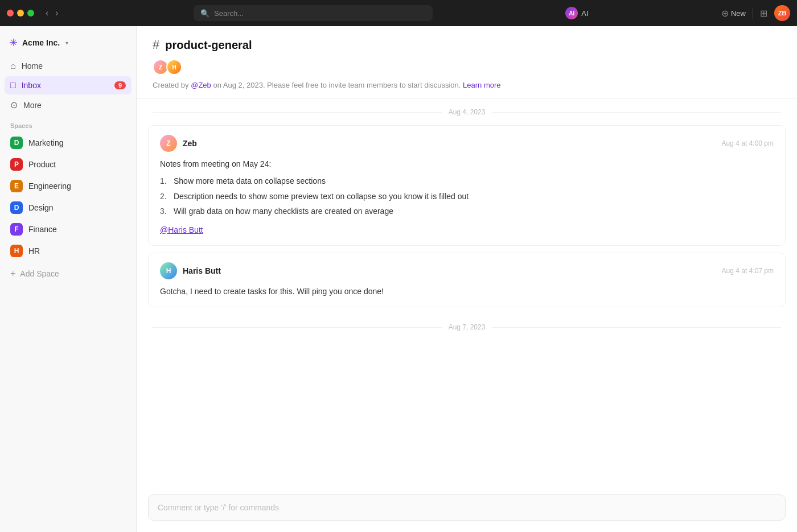  What do you see at coordinates (467, 112) in the screenshot?
I see `date-divider-1: Aug 4, 2023` at bounding box center [467, 112].